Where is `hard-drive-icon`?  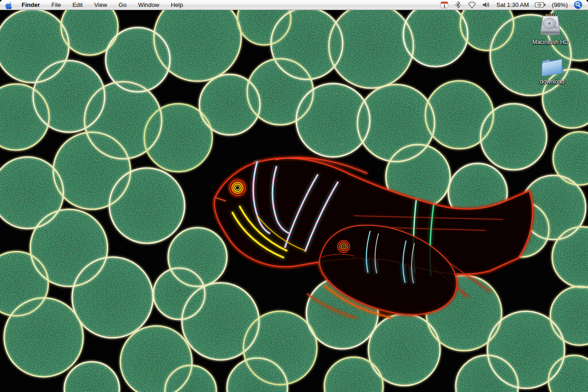 hard-drive-icon is located at coordinates (550, 25).